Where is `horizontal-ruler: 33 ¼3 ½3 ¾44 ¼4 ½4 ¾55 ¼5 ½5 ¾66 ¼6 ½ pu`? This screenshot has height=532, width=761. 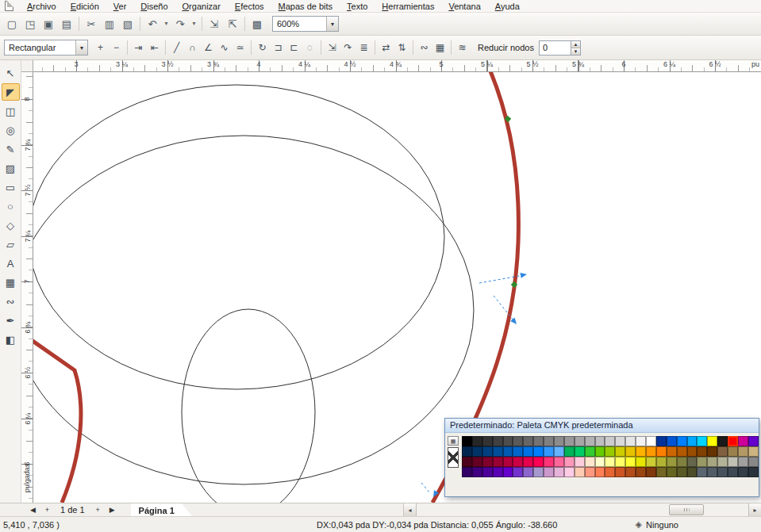
horizontal-ruler: 33 ¼3 ½3 ¾44 ¼4 ½4 ¾55 ¼5 ½5 ¾66 ¼6 ½ pu is located at coordinates (397, 67).